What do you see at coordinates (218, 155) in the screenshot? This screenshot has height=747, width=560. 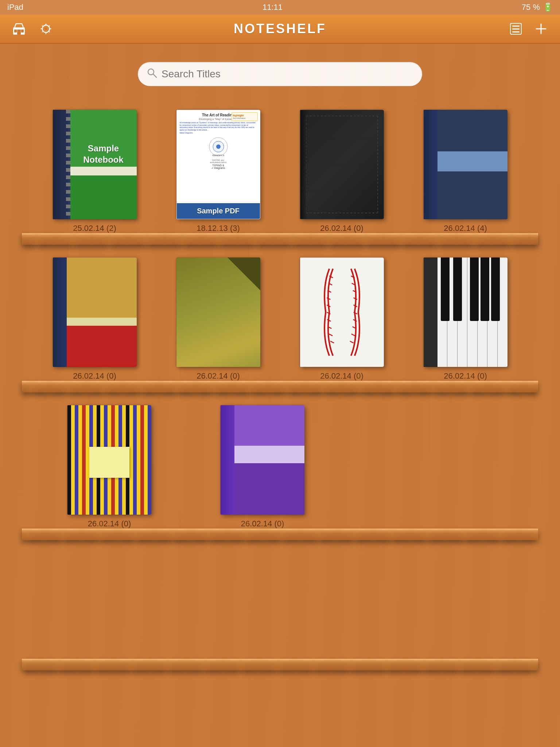 I see `svg-text: IDENTIFY A` at bounding box center [218, 155].